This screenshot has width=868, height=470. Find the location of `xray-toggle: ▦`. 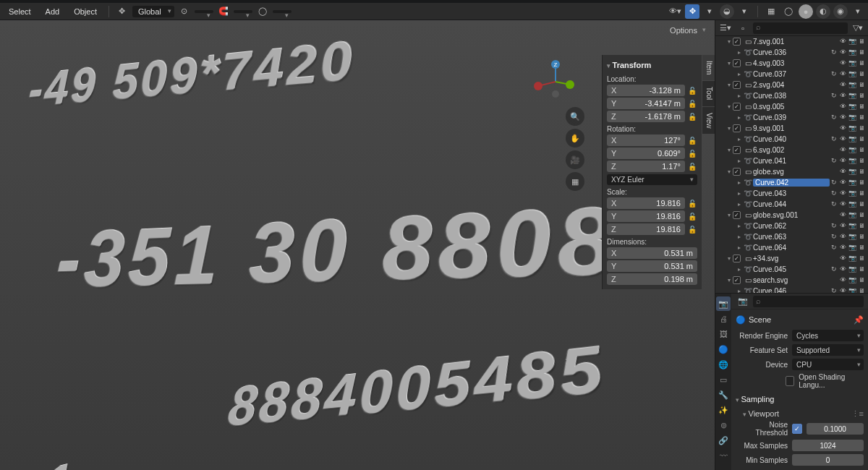

xray-toggle: ▦ is located at coordinates (771, 12).